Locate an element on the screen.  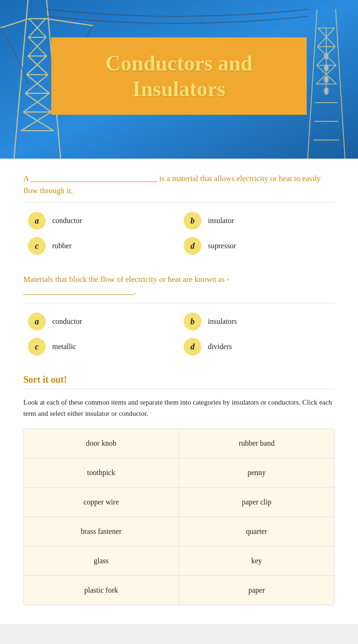
option-2c: c metallic is located at coordinates (101, 347).